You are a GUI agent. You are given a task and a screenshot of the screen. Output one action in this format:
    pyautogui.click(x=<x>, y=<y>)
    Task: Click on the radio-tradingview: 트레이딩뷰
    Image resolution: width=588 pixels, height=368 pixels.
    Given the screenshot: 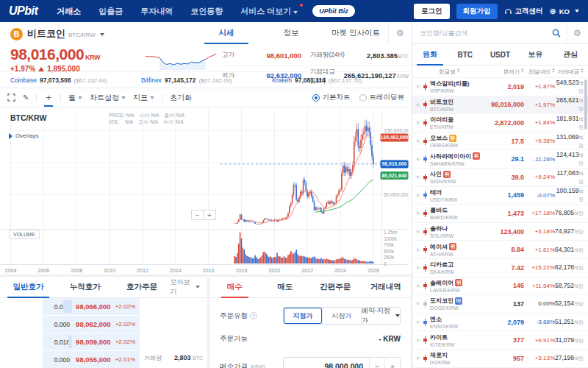 What is the action you would take?
    pyautogui.click(x=382, y=97)
    